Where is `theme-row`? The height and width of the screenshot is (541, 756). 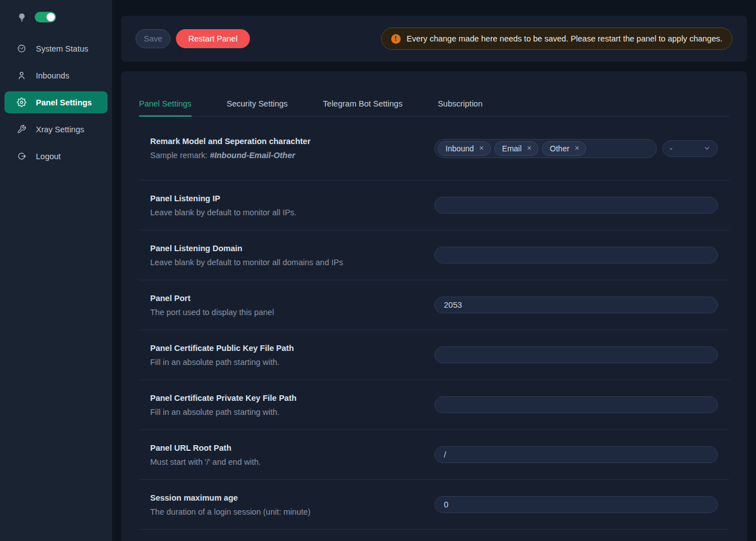 theme-row is located at coordinates (56, 11).